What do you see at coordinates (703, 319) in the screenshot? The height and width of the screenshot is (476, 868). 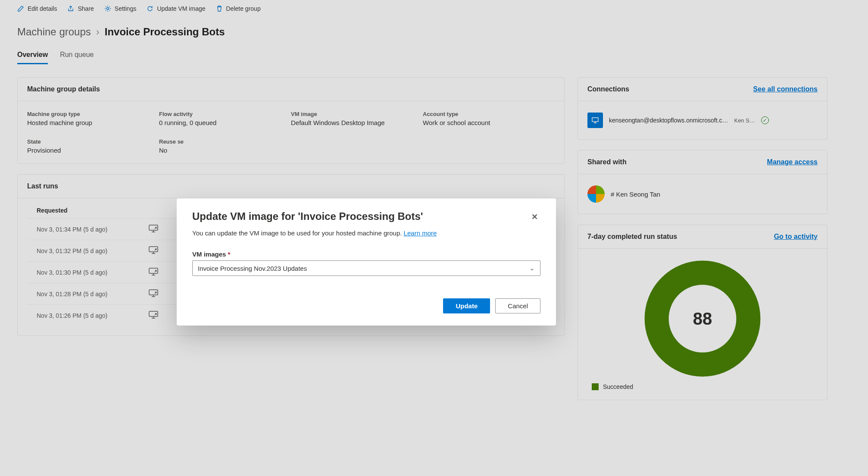 I see `donut-total: 88` at bounding box center [703, 319].